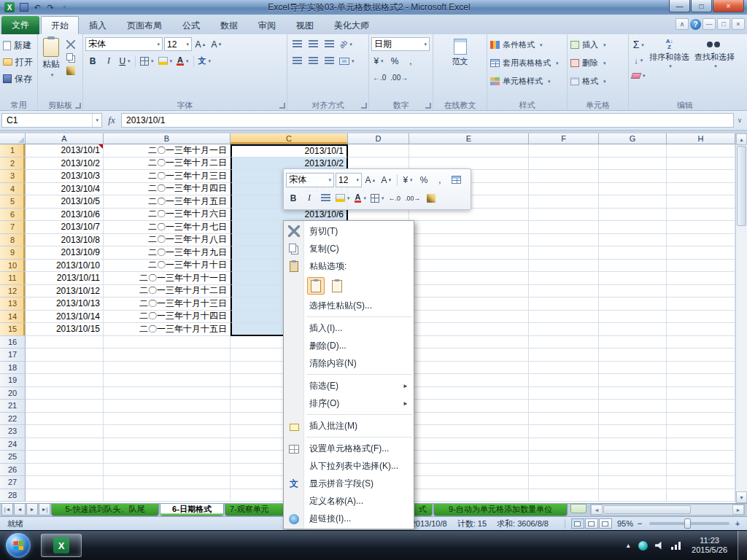 The width and height of the screenshot is (747, 560). I want to click on zoom-out-button: −, so click(640, 524).